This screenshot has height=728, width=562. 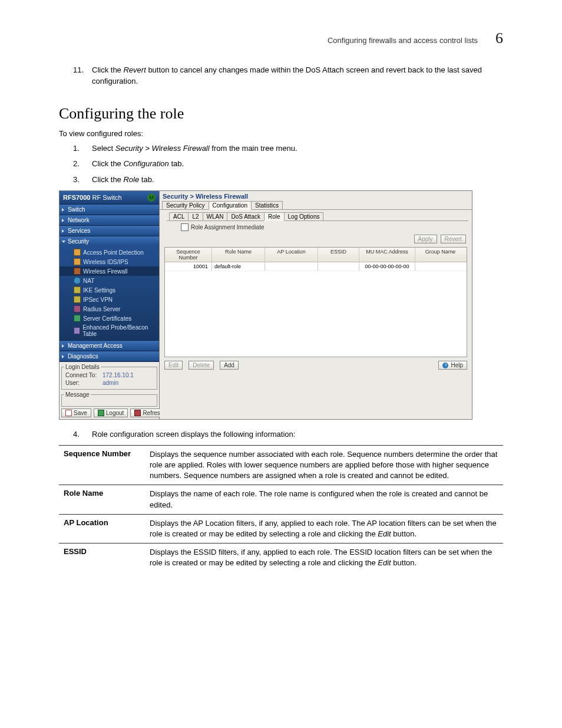 I want to click on nav-leaf-certificates: Server Certificates, so click(x=110, y=318).